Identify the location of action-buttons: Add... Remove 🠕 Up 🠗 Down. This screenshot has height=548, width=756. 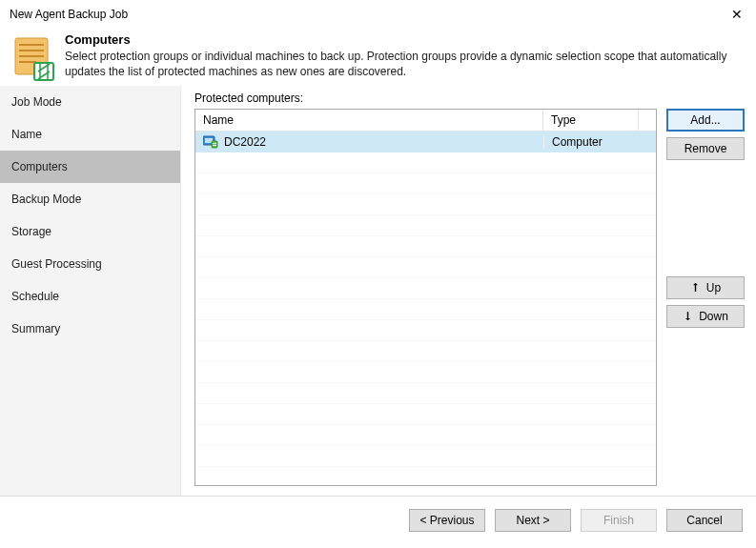
(705, 297).